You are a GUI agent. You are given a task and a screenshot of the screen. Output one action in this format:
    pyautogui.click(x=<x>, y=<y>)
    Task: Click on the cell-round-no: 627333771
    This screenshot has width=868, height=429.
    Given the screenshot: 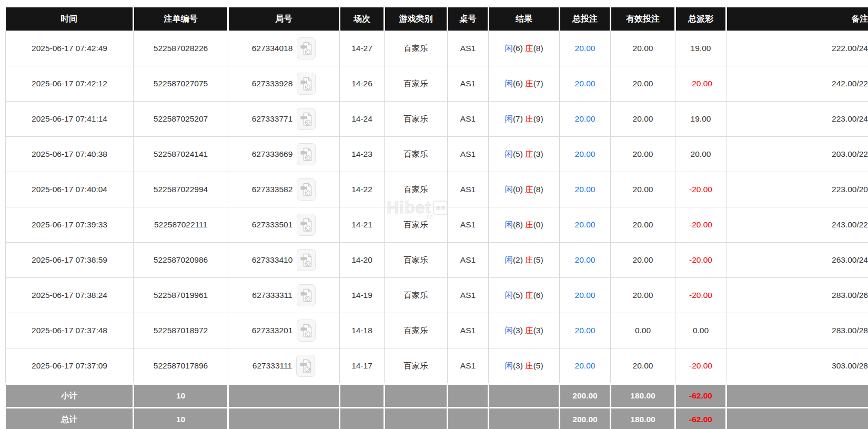 What is the action you would take?
    pyautogui.click(x=284, y=119)
    